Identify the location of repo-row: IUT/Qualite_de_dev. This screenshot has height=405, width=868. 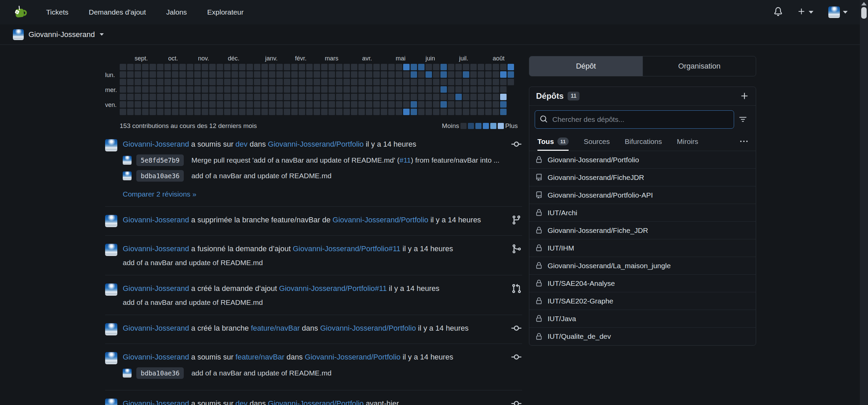
(643, 336).